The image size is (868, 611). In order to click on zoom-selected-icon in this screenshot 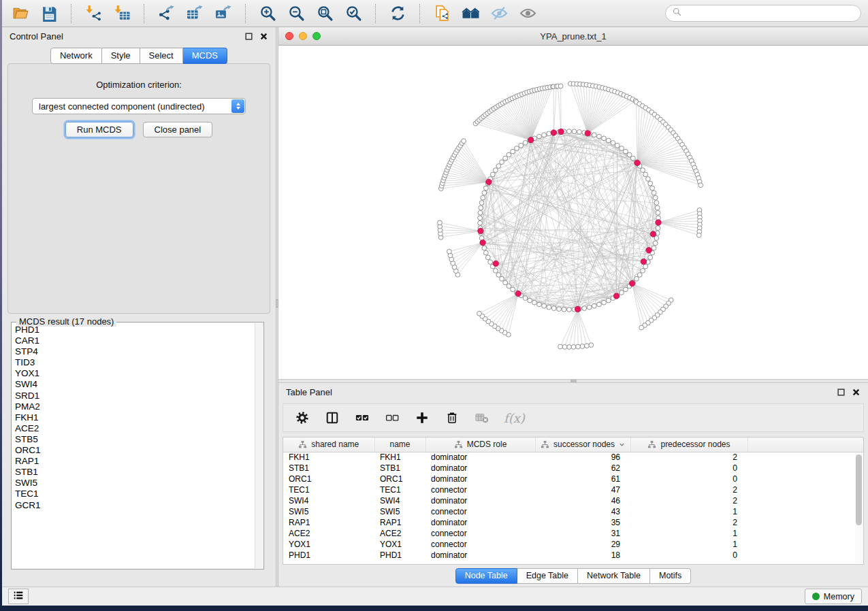, I will do `click(353, 14)`.